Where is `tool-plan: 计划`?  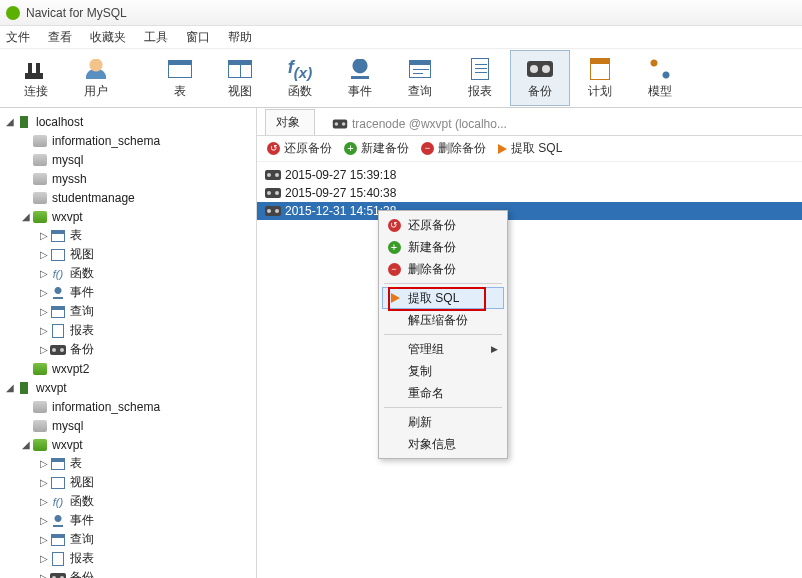
tool-plan: 计划 is located at coordinates (600, 78).